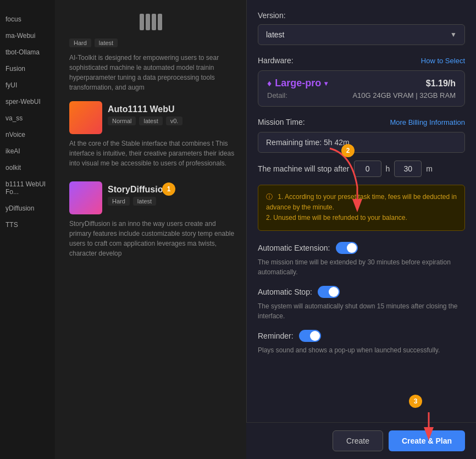 Image resolution: width=476 pixels, height=459 pixels. I want to click on more-billing-link: More Billing Information, so click(428, 122).